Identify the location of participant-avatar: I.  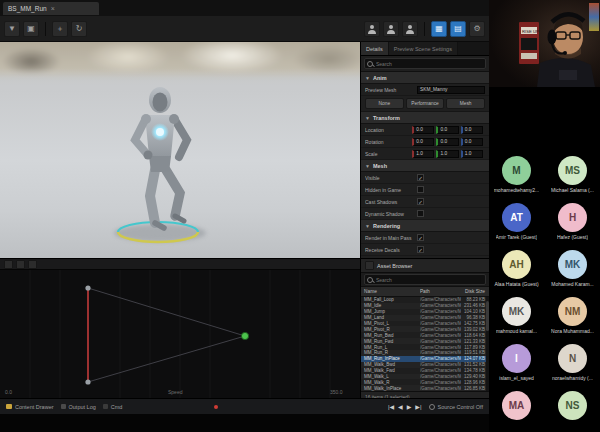
(516, 358).